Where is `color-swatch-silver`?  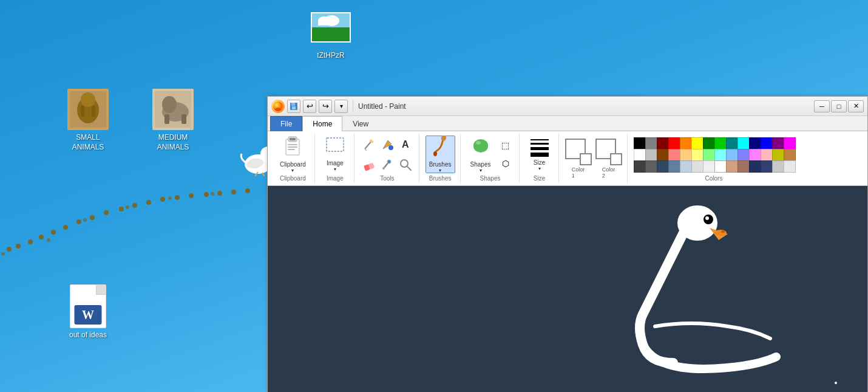
color-swatch-silver is located at coordinates (651, 155).